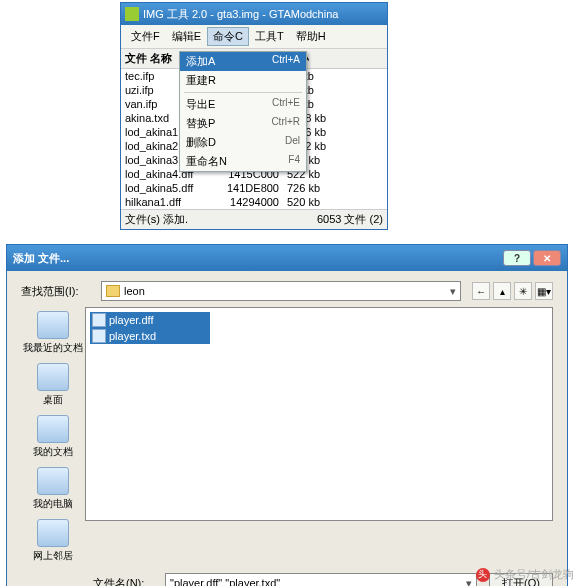  I want to click on menu-item: 添加ACtrl+A, so click(243, 62).